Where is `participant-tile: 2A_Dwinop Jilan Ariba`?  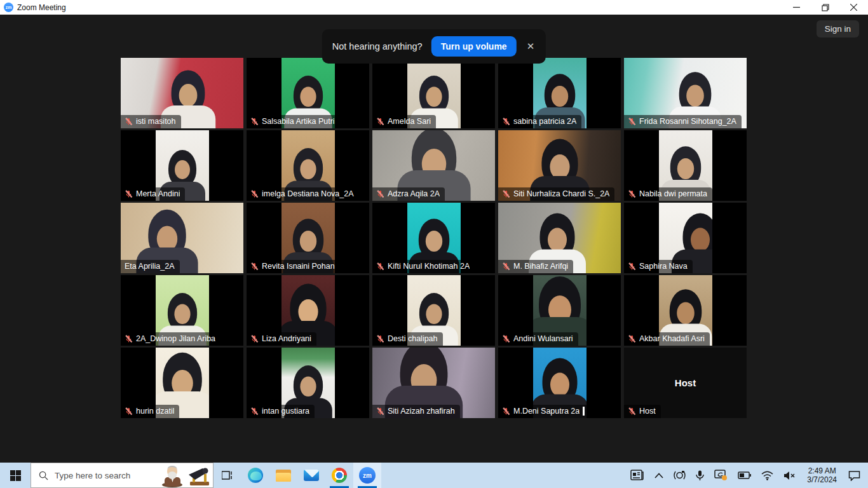 participant-tile: 2A_Dwinop Jilan Ariba is located at coordinates (182, 310).